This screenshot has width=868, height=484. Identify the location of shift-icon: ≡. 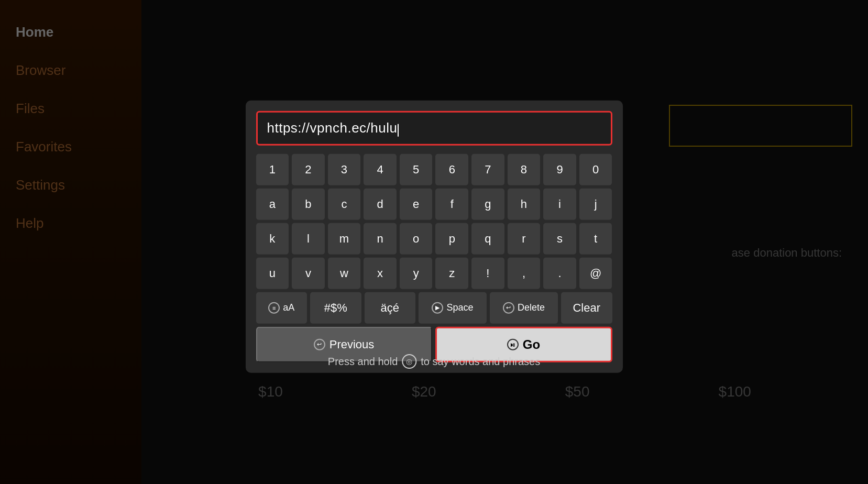
(274, 307).